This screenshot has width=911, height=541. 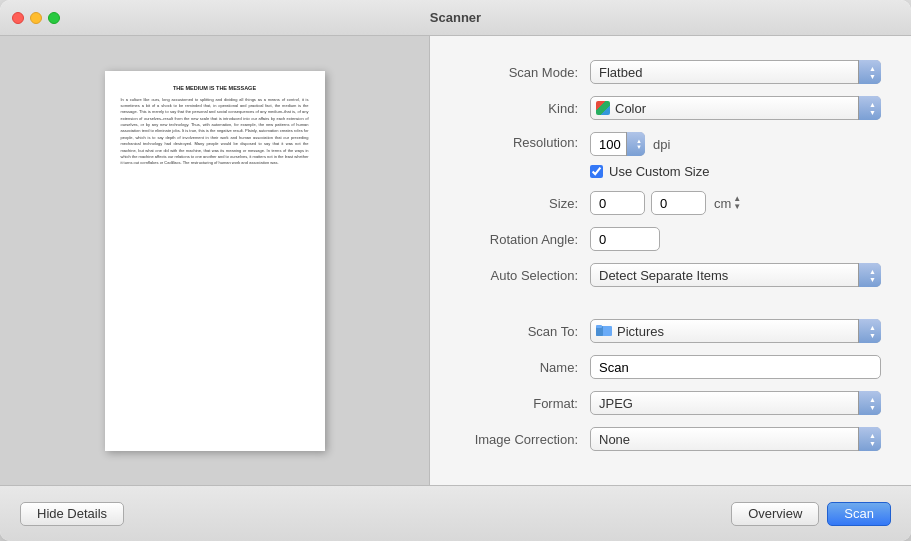 I want to click on name-control, so click(x=736, y=367).